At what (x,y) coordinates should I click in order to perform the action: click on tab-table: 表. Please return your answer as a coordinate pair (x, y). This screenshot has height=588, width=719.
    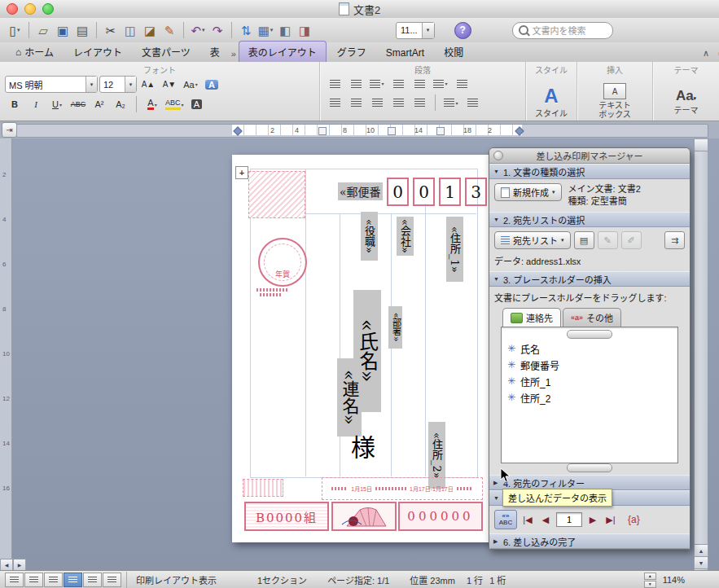
    Looking at the image, I should click on (215, 52).